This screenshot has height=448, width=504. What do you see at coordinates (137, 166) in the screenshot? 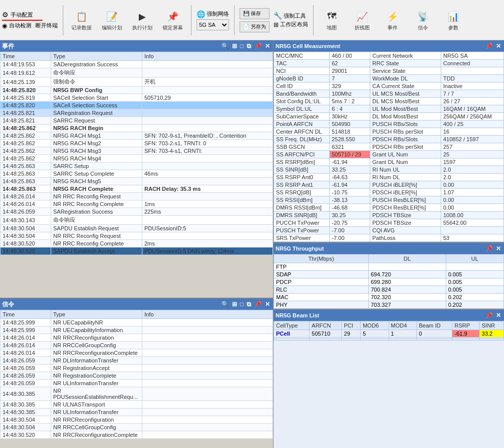
I see `table-row: 14:48:25.863SARRC Setup` at bounding box center [137, 166].